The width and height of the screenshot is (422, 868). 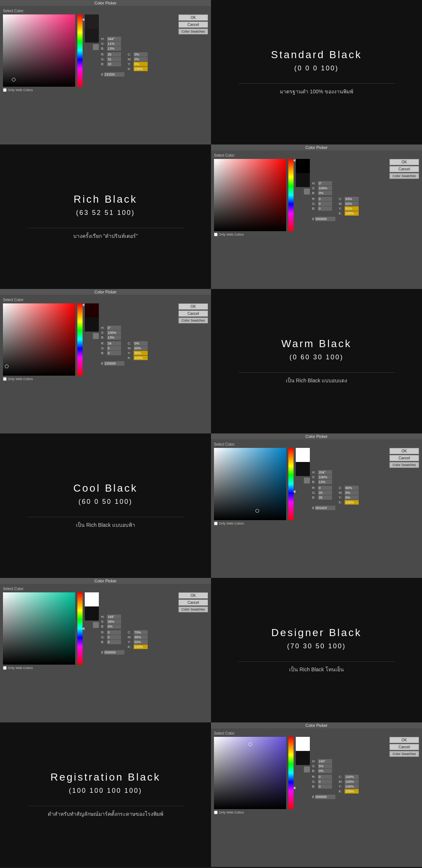 I want to click on hsb-field-row: S: 39%, so click(x=155, y=622).